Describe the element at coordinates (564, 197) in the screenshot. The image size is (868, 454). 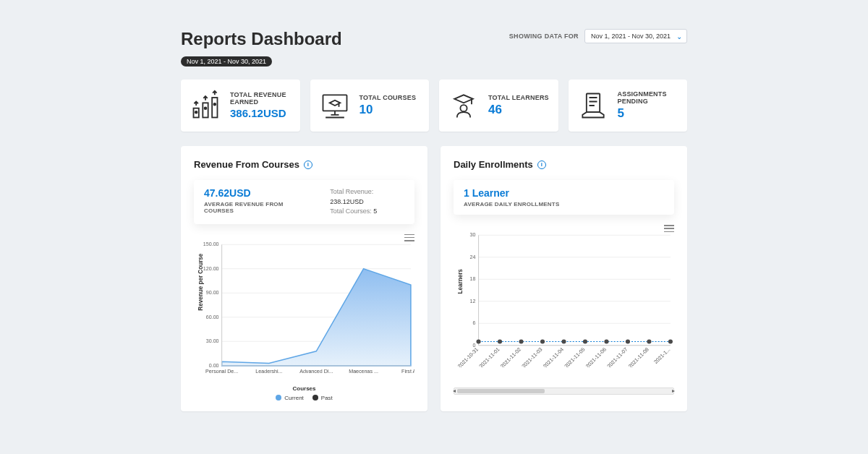
I see `enrollments-summary-card: 1 Learner AVERAGE DAILY ENROLLMENTS` at that location.